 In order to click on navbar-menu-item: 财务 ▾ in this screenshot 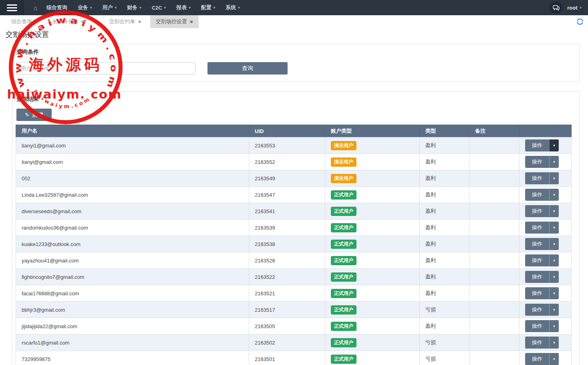, I will do `click(134, 8)`.